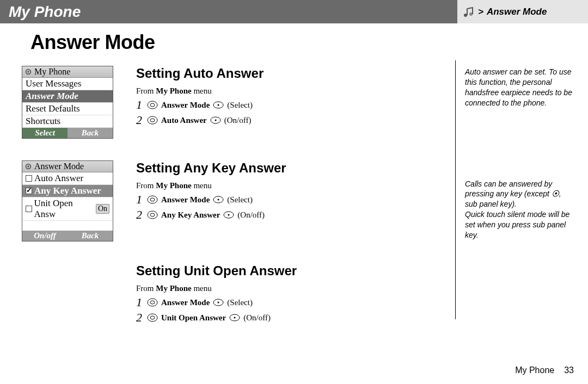 The height and width of the screenshot is (384, 588). What do you see at coordinates (229, 12) in the screenshot?
I see `header-chapter: My Phone` at bounding box center [229, 12].